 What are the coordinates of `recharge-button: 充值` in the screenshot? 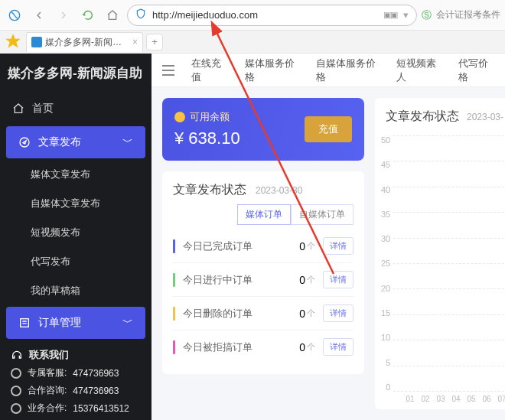 It's located at (328, 129).